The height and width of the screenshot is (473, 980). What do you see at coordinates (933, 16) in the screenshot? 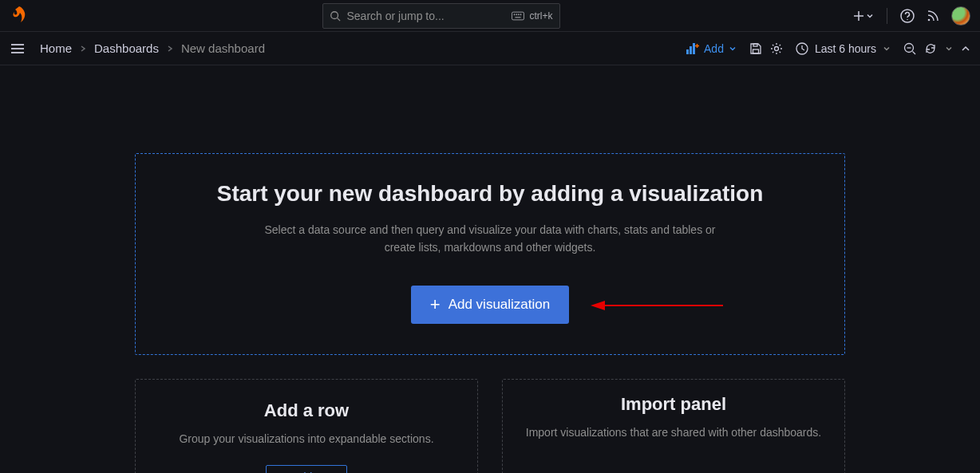
I see `rss-icon` at bounding box center [933, 16].